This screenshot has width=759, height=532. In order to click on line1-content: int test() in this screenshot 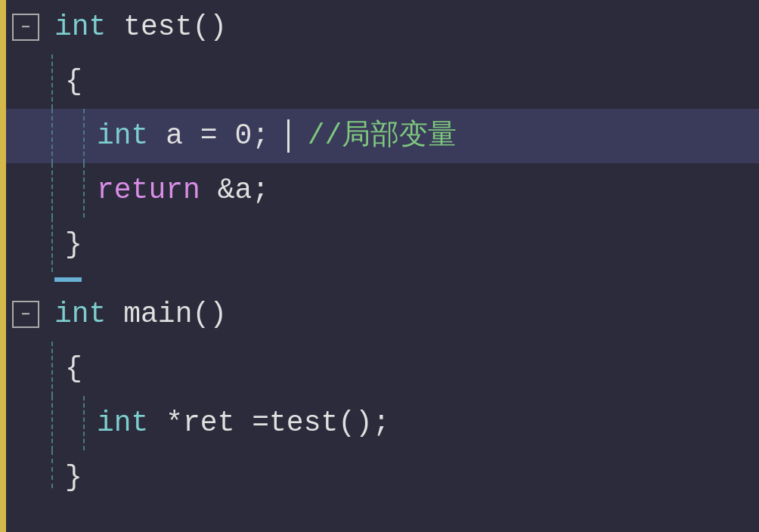, I will do `click(135, 27)`.